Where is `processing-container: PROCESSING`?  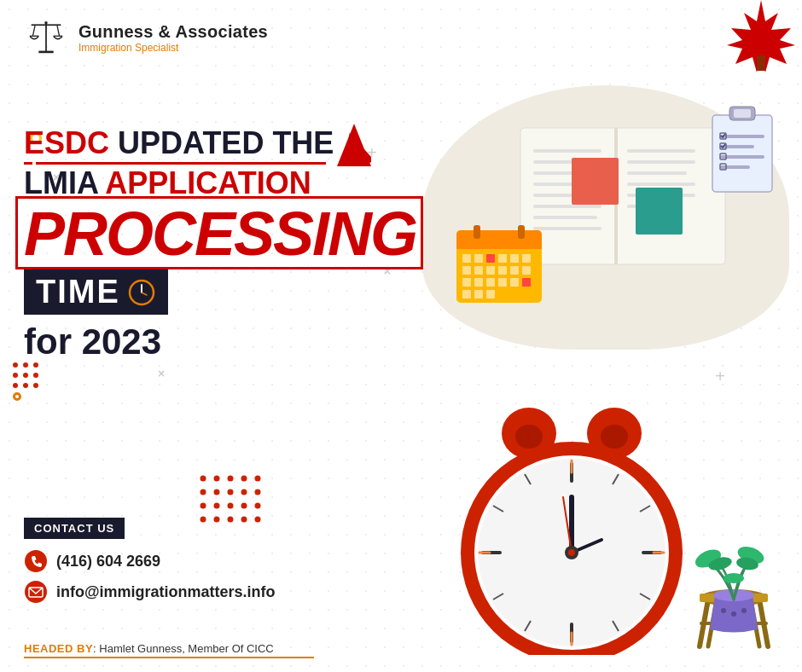
processing-container: PROCESSING is located at coordinates (220, 234).